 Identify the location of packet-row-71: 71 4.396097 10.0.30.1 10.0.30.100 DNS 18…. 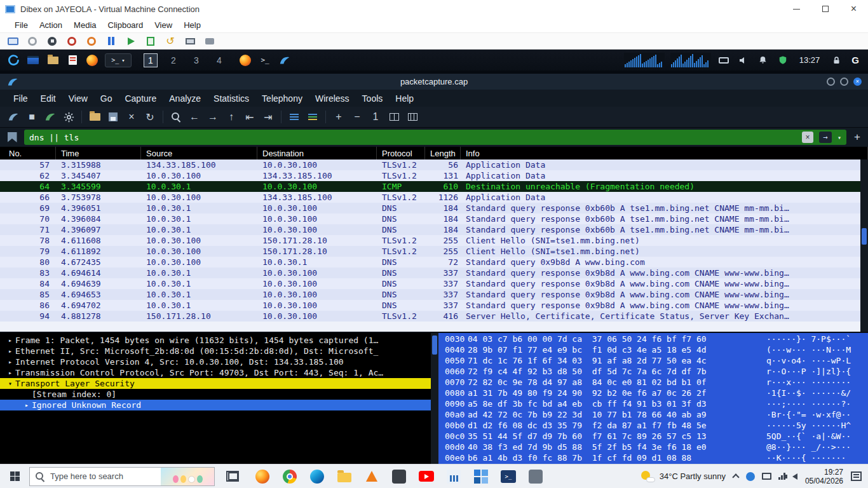
(434, 230).